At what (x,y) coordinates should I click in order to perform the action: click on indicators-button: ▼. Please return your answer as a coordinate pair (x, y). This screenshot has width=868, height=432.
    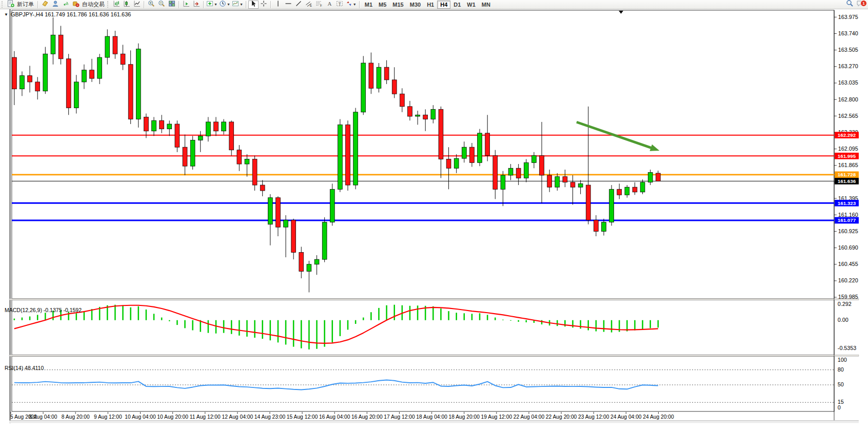
    Looking at the image, I should click on (212, 5).